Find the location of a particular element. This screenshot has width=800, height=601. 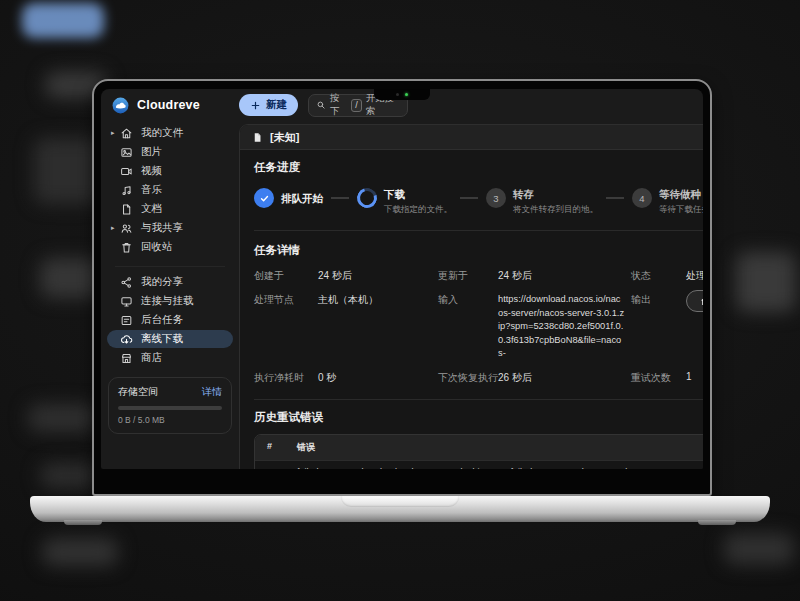

step-spinner-icon is located at coordinates (366, 198).